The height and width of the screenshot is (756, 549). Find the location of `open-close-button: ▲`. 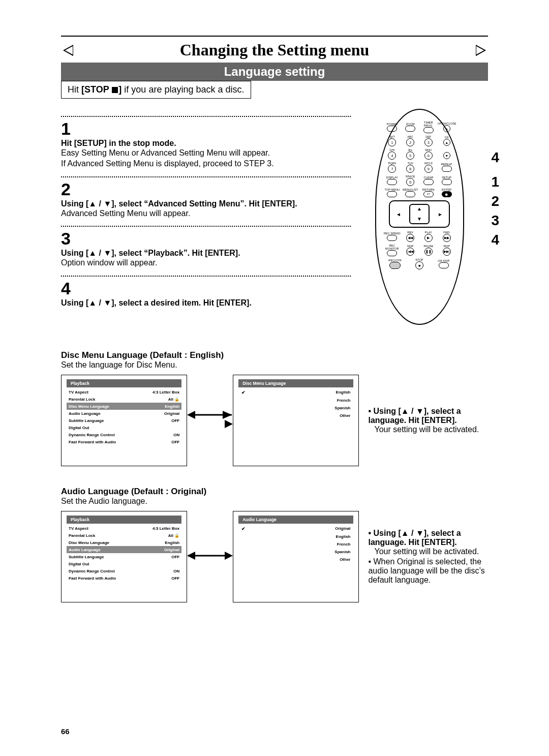

open-close-button: ▲ is located at coordinates (447, 129).